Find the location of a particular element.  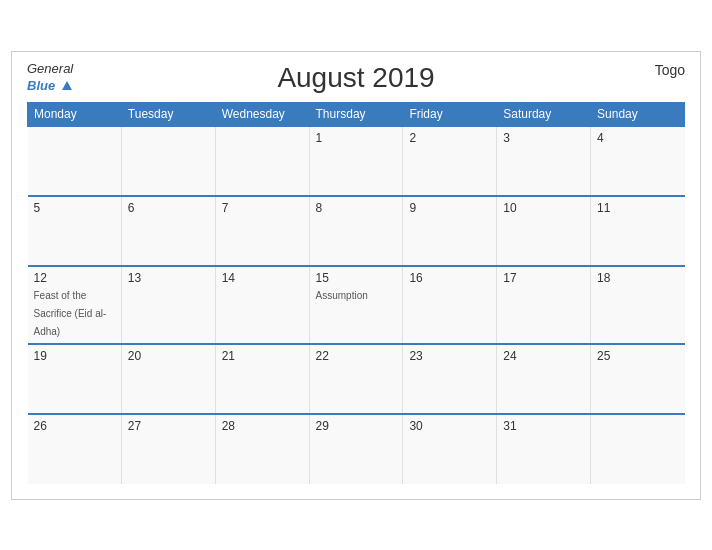

day-cell: 12Feast of the Sacrifice (Eid al-Adha) is located at coordinates (75, 305).